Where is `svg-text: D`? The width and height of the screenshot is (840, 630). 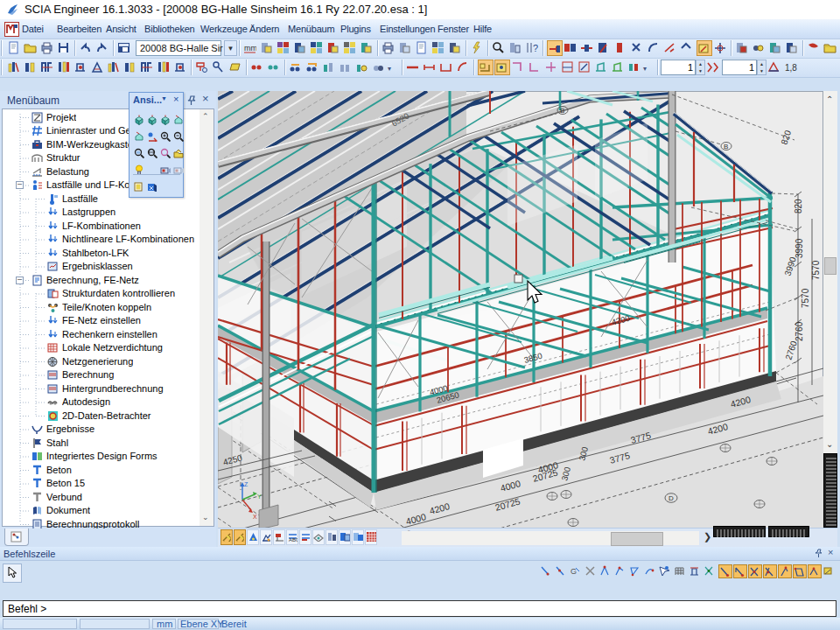
svg-text: D is located at coordinates (671, 499).